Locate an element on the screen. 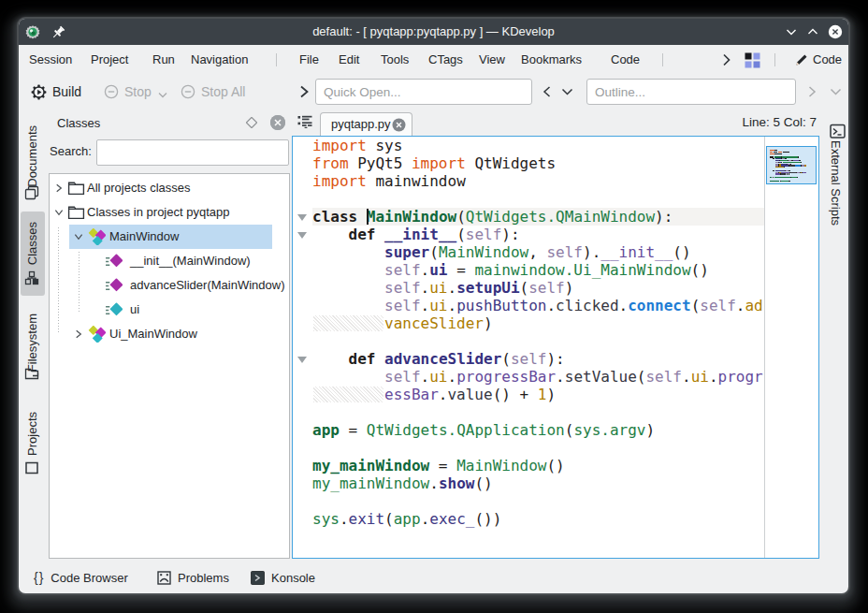 The width and height of the screenshot is (868, 613). konsole-toggle: Konsole is located at coordinates (282, 577).